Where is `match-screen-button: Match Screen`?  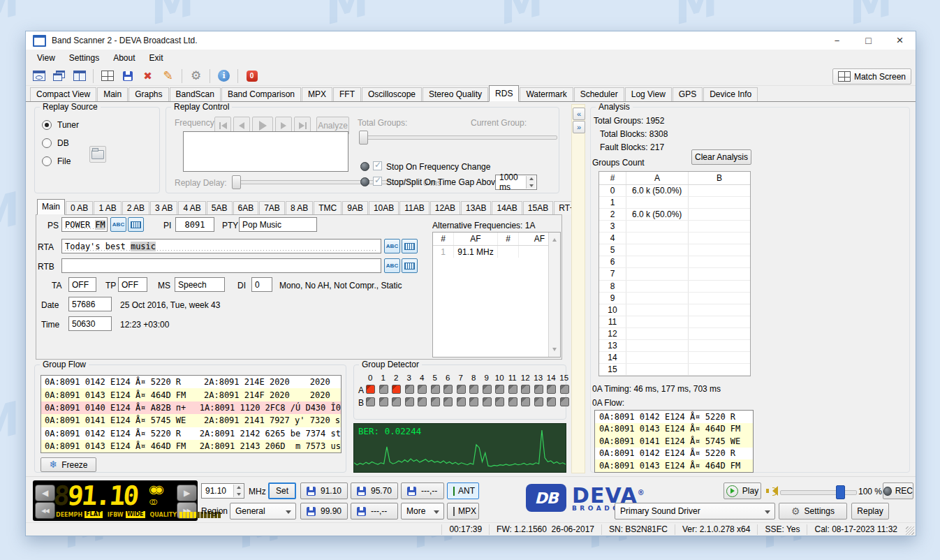 match-screen-button: Match Screen is located at coordinates (872, 77).